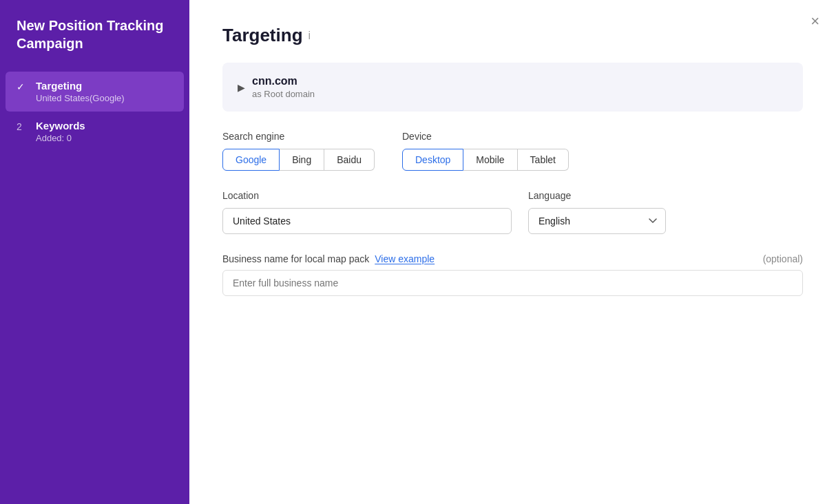  I want to click on page-title-text: Targeting, so click(263, 36).